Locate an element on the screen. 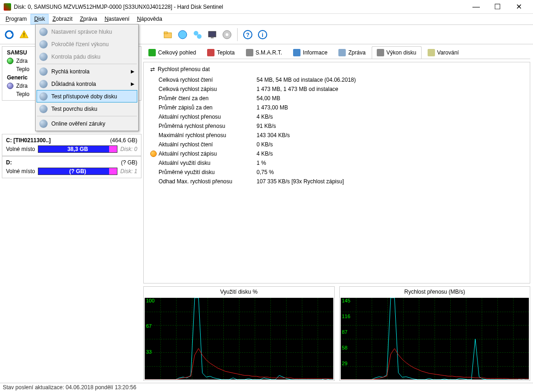 The height and width of the screenshot is (392, 533). tab-s-m-a-r-t-: S.M.A.R.T. is located at coordinates (264, 53).